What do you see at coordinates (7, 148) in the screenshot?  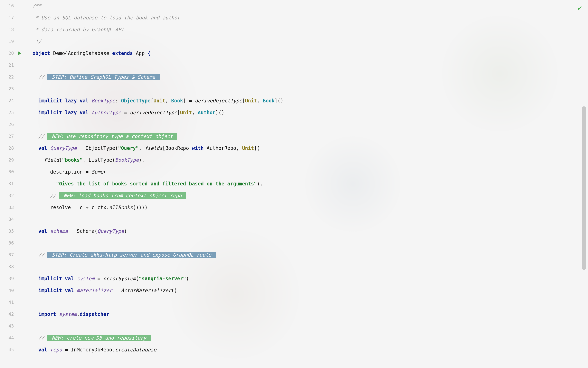 I see `line-number: 28` at bounding box center [7, 148].